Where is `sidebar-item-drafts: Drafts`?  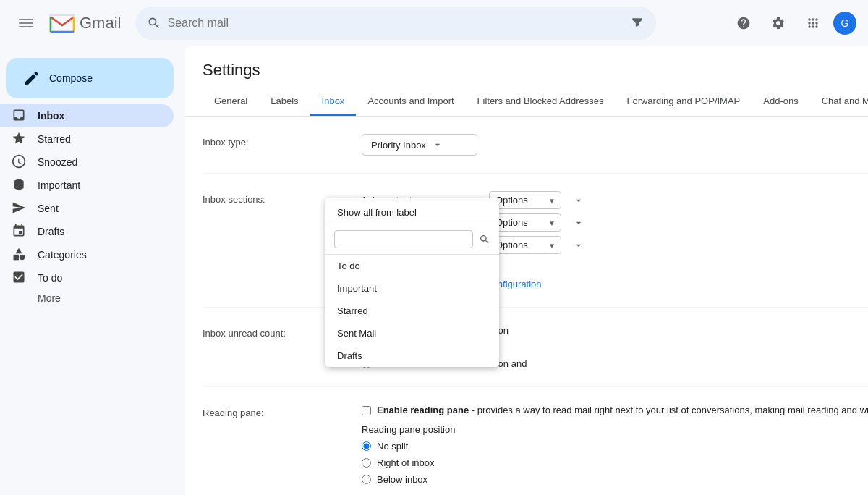 sidebar-item-drafts: Drafts is located at coordinates (87, 232).